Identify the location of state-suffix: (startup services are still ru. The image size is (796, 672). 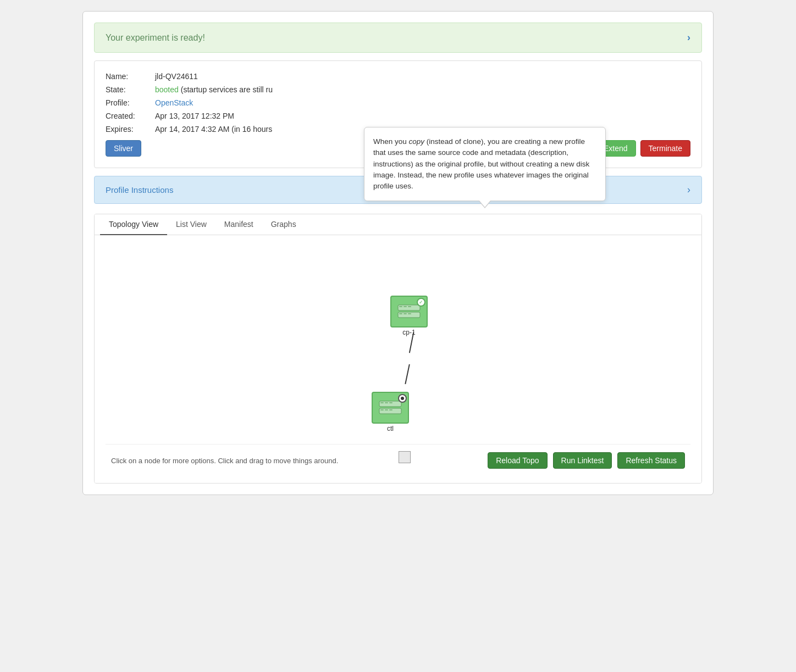
(225, 90).